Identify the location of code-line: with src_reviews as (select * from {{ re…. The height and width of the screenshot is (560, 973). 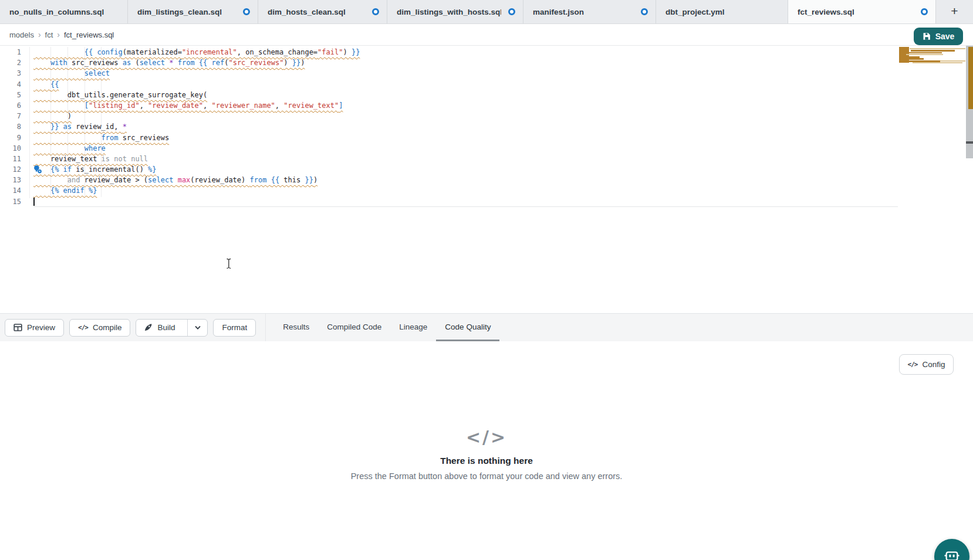
(466, 63).